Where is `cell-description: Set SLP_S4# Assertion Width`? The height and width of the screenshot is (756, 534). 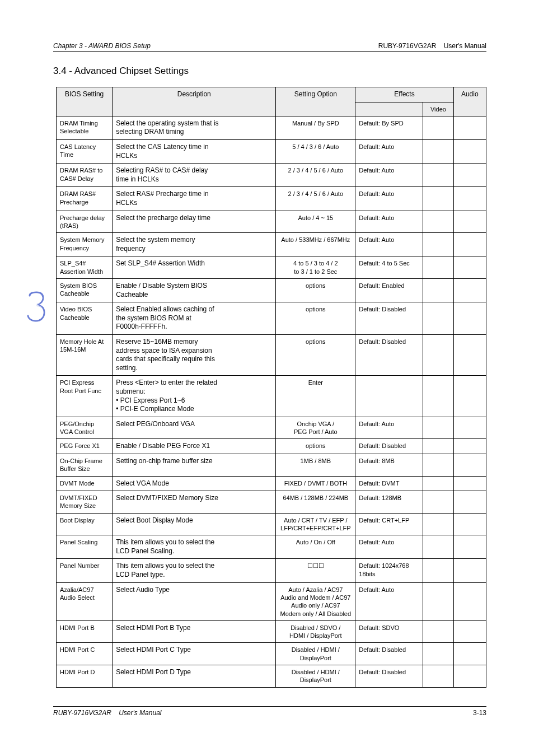 cell-description: Set SLP_S4# Assertion Width is located at coordinates (194, 268).